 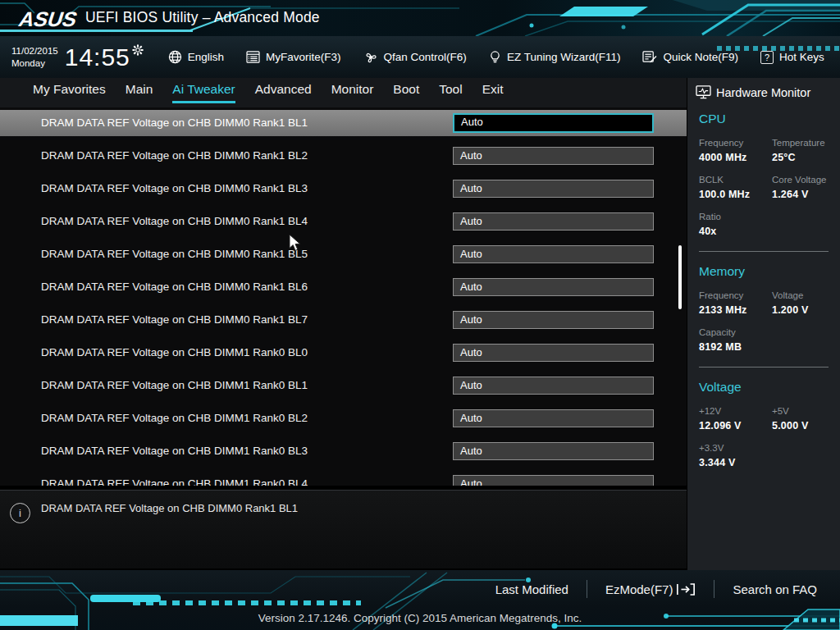 I want to click on myfavorite-button: MyFavorite(F3), so click(x=294, y=57).